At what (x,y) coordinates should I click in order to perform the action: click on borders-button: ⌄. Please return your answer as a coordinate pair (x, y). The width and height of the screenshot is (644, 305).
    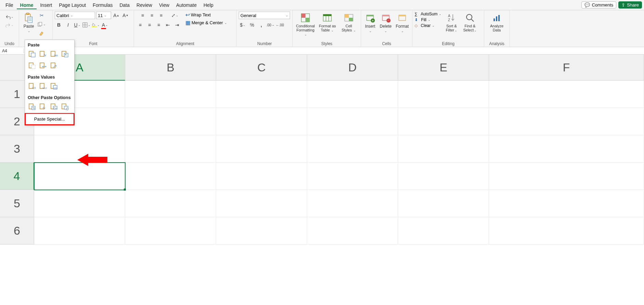
    Looking at the image, I should click on (87, 25).